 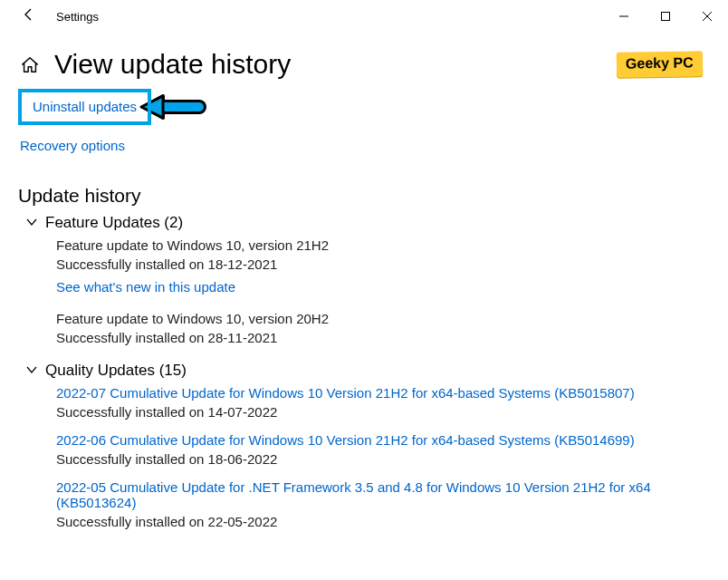 What do you see at coordinates (29, 16) in the screenshot?
I see `back-button` at bounding box center [29, 16].